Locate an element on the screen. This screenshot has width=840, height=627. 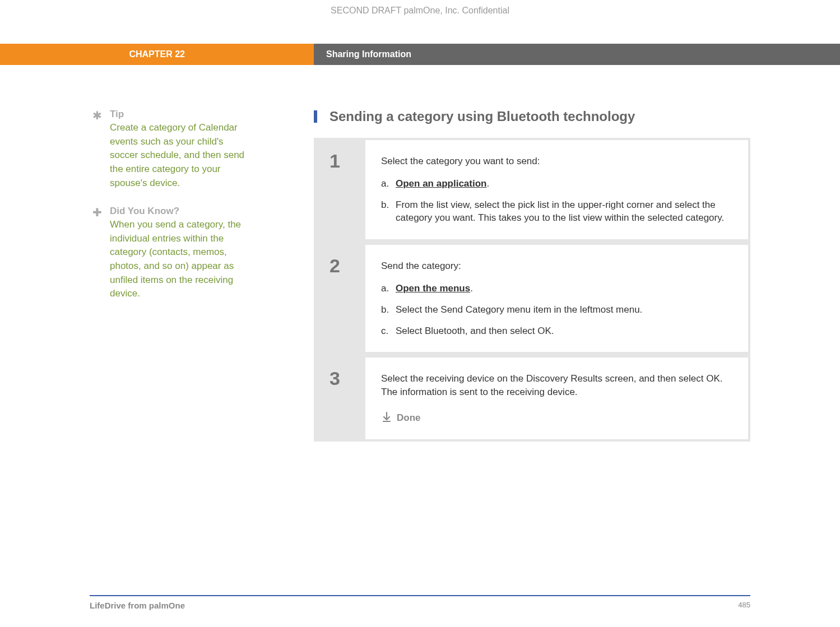
section-heading-row: Sending a category using Bluetooth techn… is located at coordinates (532, 117).